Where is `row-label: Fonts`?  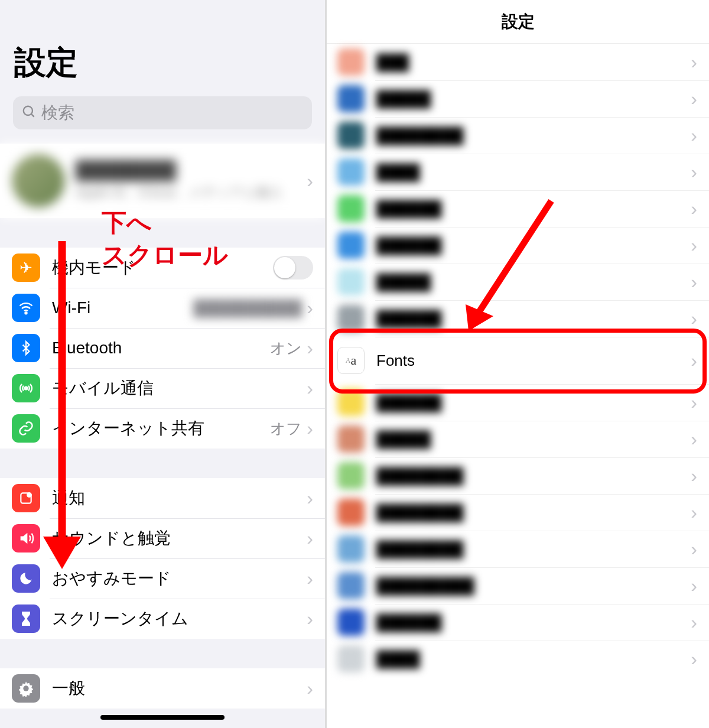
row-label: Fonts is located at coordinates (534, 360).